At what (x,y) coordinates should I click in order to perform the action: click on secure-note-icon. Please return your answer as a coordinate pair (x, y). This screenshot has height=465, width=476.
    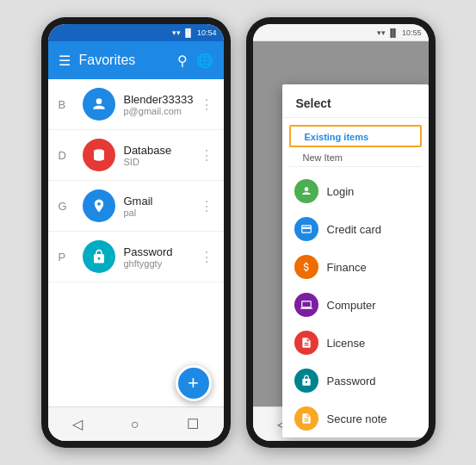
    Looking at the image, I should click on (306, 418).